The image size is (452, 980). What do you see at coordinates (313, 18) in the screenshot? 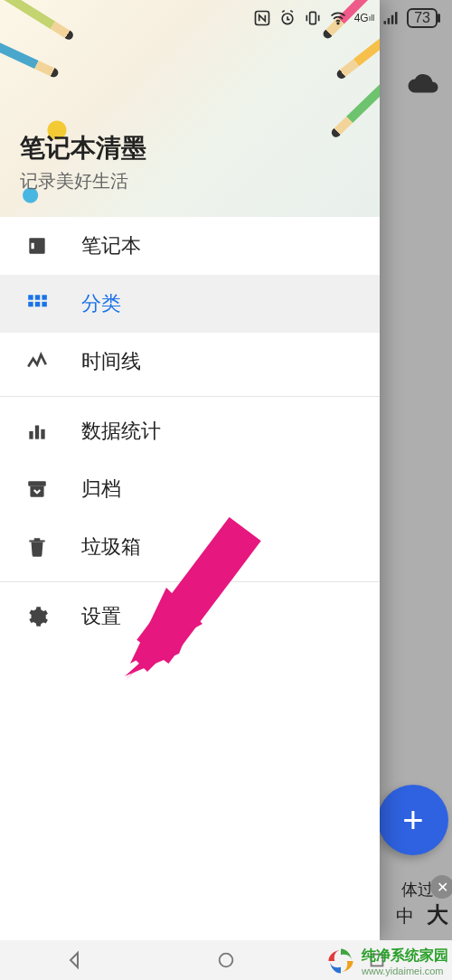
I see `vibrate-icon` at bounding box center [313, 18].